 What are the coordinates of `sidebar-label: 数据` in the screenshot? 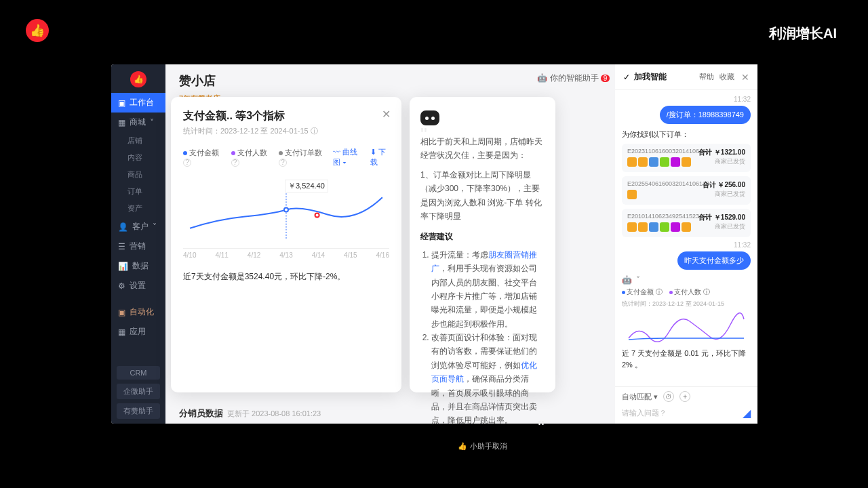 It's located at (140, 266).